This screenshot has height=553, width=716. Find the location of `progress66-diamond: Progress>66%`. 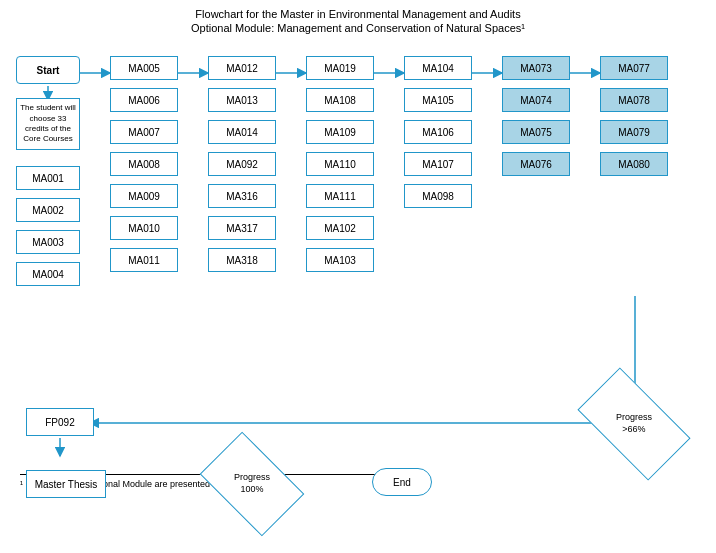

progress66-diamond: Progress>66% is located at coordinates (634, 424).